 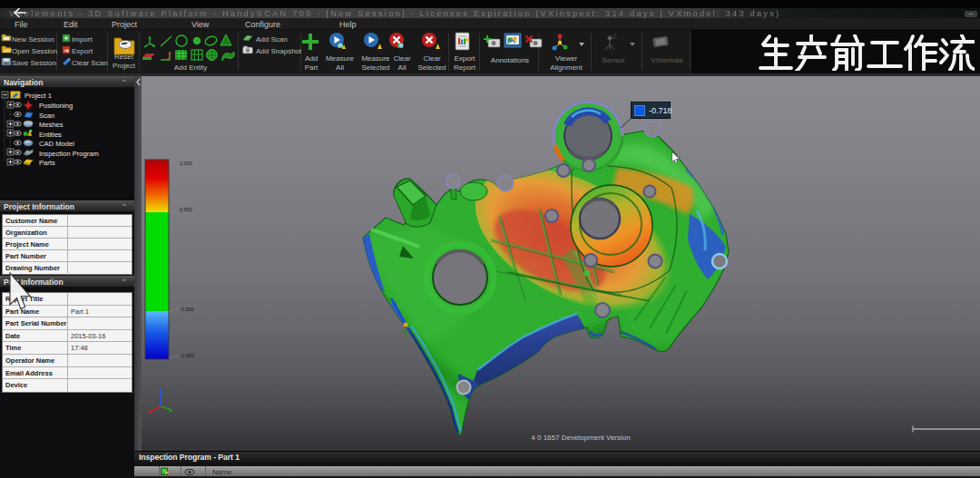 I want to click on svg-text: CAD Model, so click(x=56, y=143).